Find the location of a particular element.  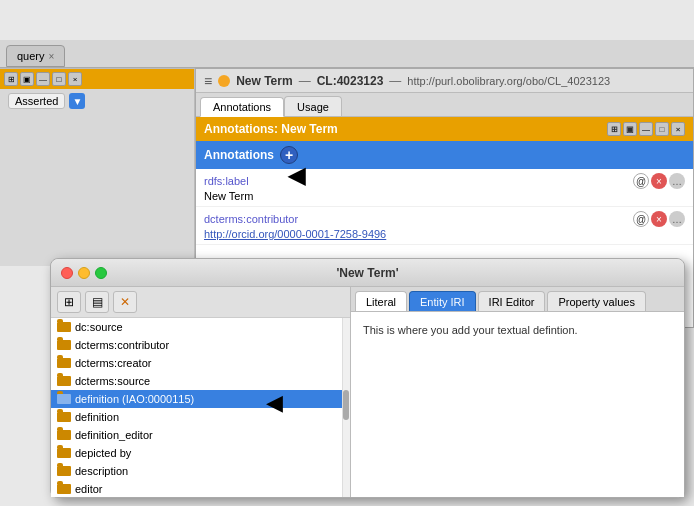

annotations-header-label: Annotations: New Term is located at coordinates (271, 129).